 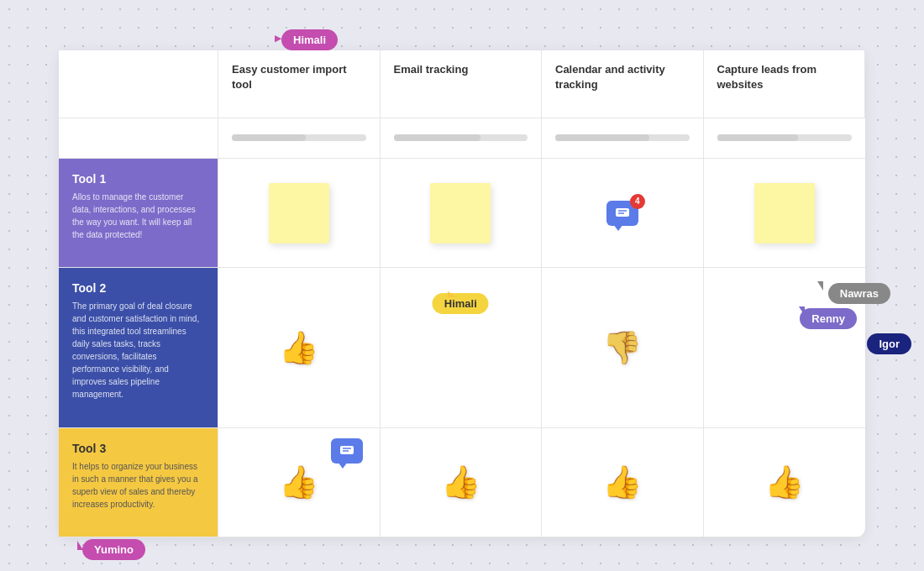 I want to click on tool3-col4-cell: 👍, so click(x=785, y=483).